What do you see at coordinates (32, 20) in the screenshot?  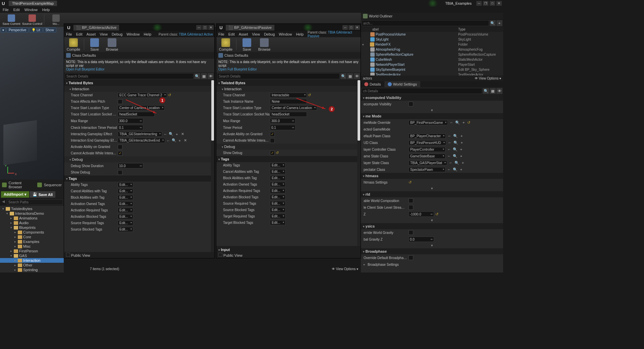 I see `source-control-button: Source Control` at bounding box center [32, 20].